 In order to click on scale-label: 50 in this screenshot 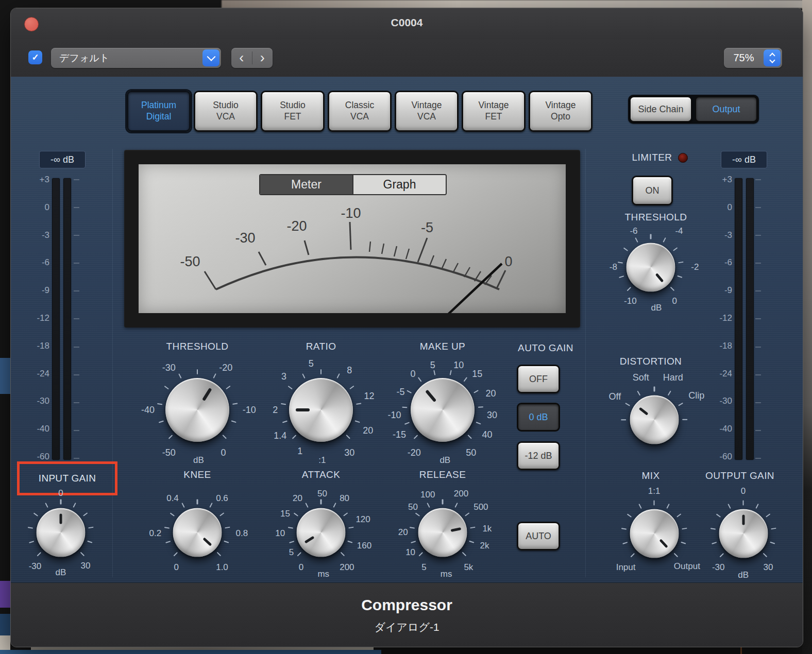, I will do `click(471, 452)`.